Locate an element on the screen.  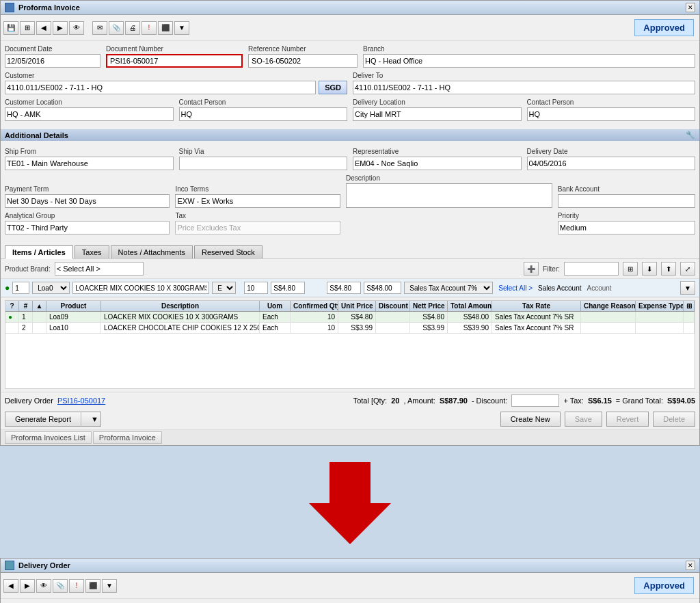
priority-select: Medium is located at coordinates (626, 228).